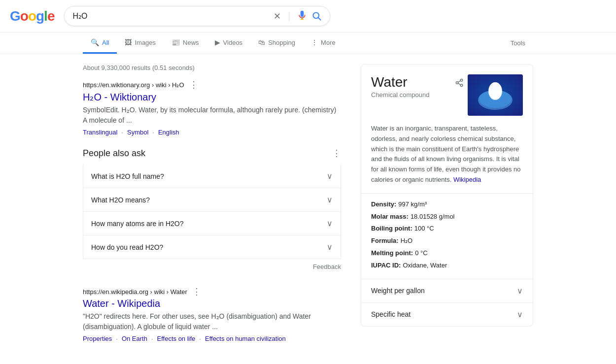  What do you see at coordinates (330, 247) in the screenshot?
I see `paa-chevron-3: ∨` at bounding box center [330, 247].